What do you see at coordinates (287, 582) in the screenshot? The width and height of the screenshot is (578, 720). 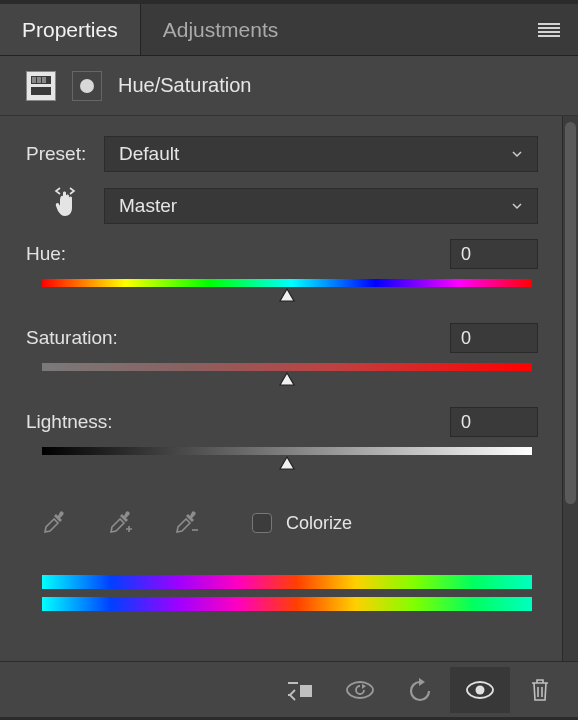 I see `input-spectrum-bar` at bounding box center [287, 582].